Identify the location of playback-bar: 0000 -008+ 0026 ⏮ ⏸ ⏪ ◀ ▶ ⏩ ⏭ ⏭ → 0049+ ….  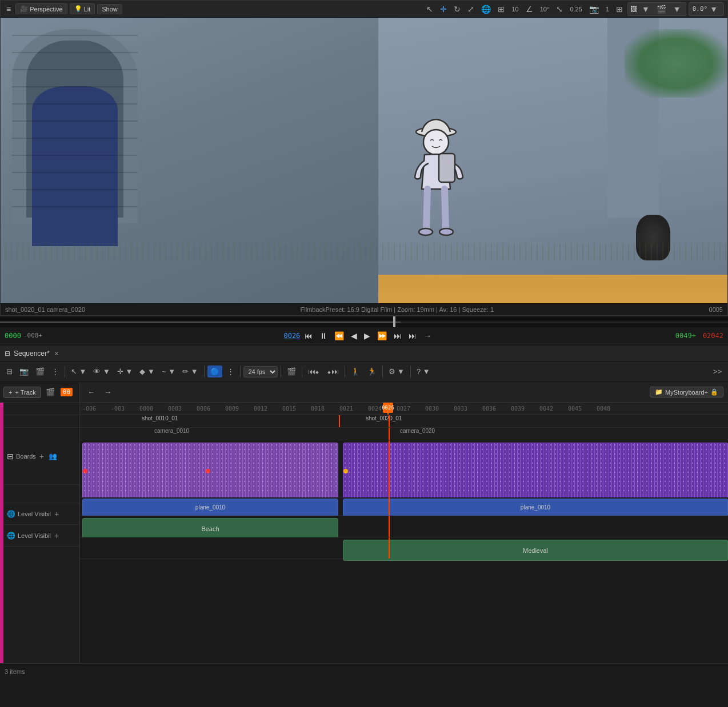
(364, 336).